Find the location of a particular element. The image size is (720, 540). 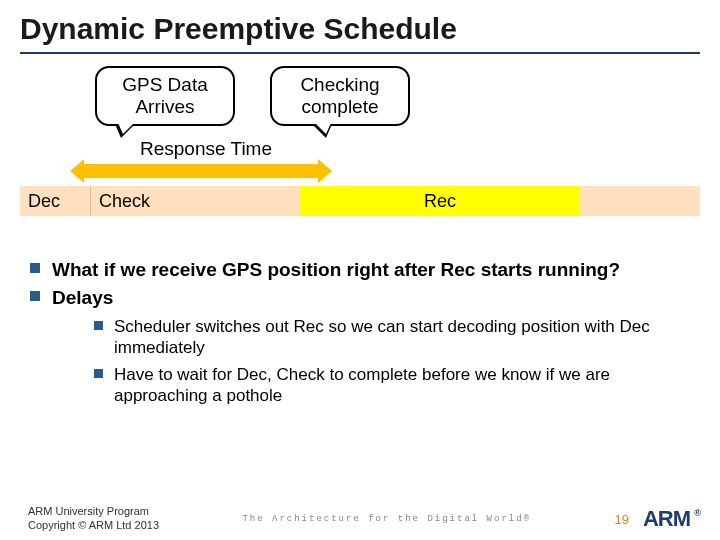

footer-line1: ARM University Program is located at coordinates (94, 512).